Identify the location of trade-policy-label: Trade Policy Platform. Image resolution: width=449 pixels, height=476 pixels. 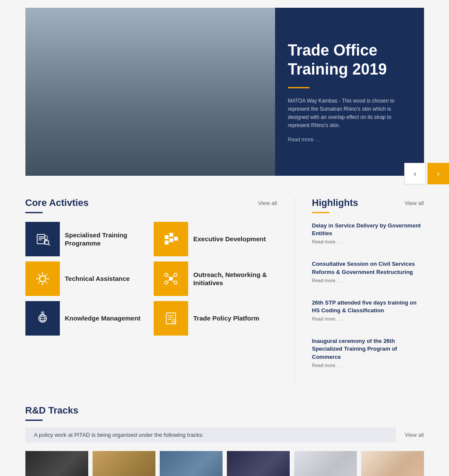
(226, 318).